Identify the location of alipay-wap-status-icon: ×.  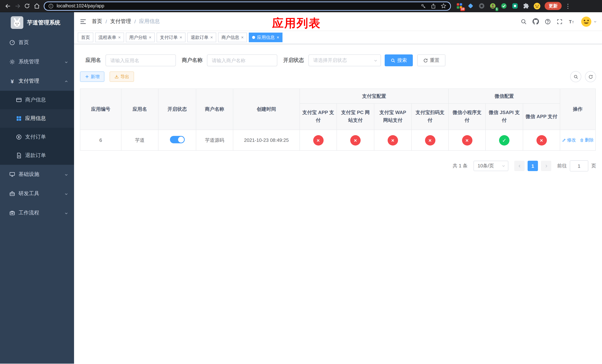
(393, 140).